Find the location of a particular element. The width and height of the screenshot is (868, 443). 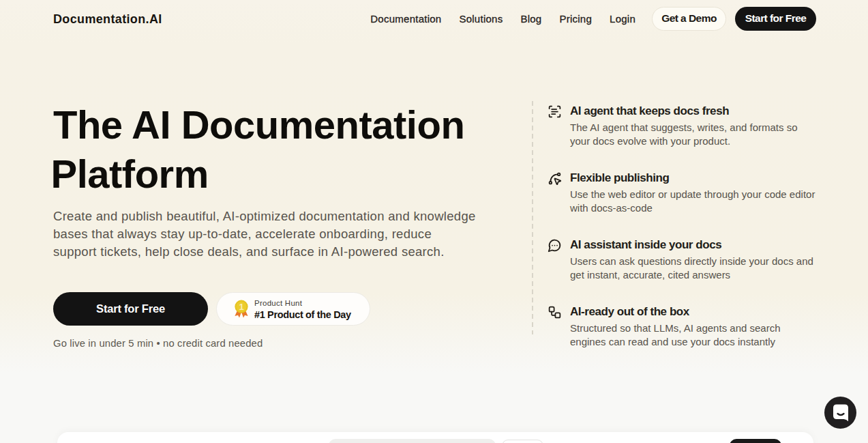

svg-text: 1 is located at coordinates (241, 307).